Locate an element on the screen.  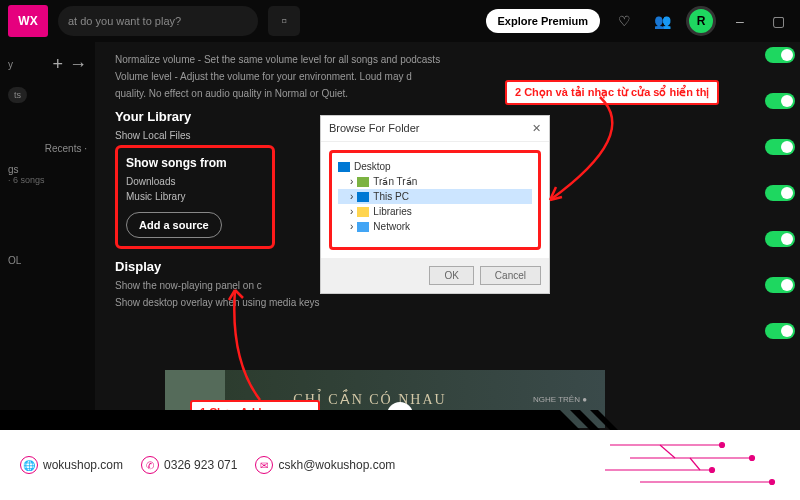
explore-premium-button: Explore Premium is located at coordinates (543, 21).